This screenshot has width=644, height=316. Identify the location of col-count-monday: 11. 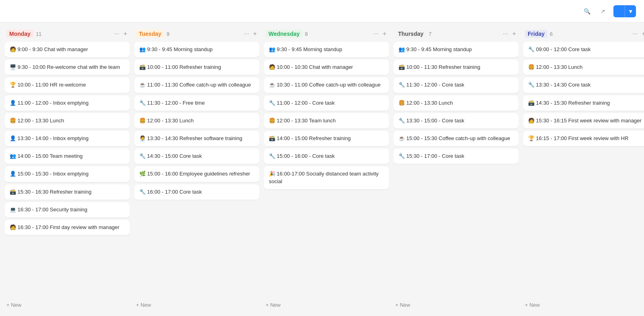
(39, 34).